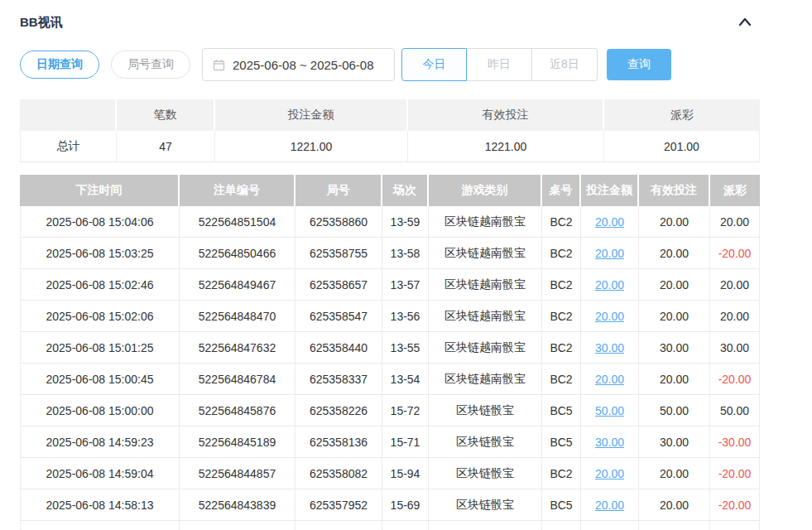 The height and width of the screenshot is (530, 812). What do you see at coordinates (390, 442) in the screenshot?
I see `table-row: 2025-06-08 14:59:23522564845189625358136…` at bounding box center [390, 442].